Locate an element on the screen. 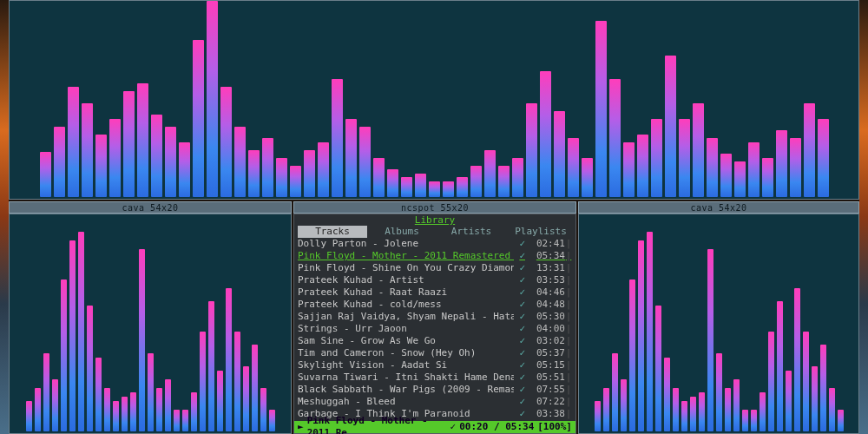 The image size is (868, 434). track-duration: 07:55 is located at coordinates (545, 390).